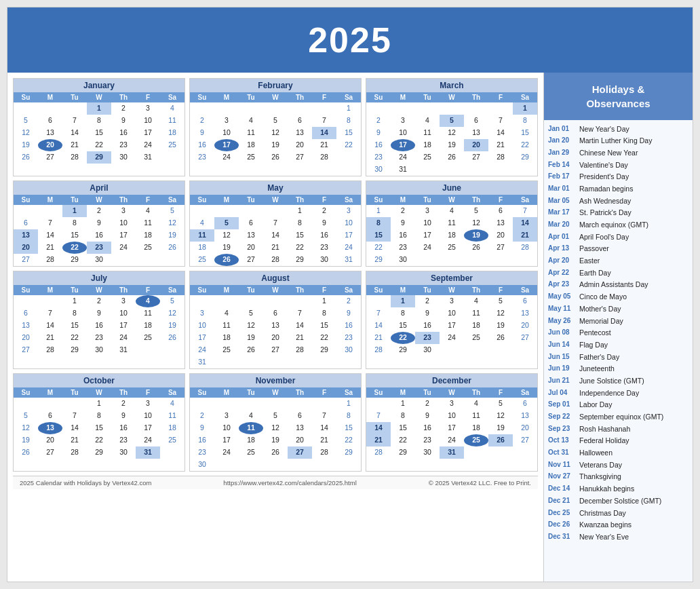 This screenshot has width=700, height=589. I want to click on day-cell: 8, so click(75, 314).